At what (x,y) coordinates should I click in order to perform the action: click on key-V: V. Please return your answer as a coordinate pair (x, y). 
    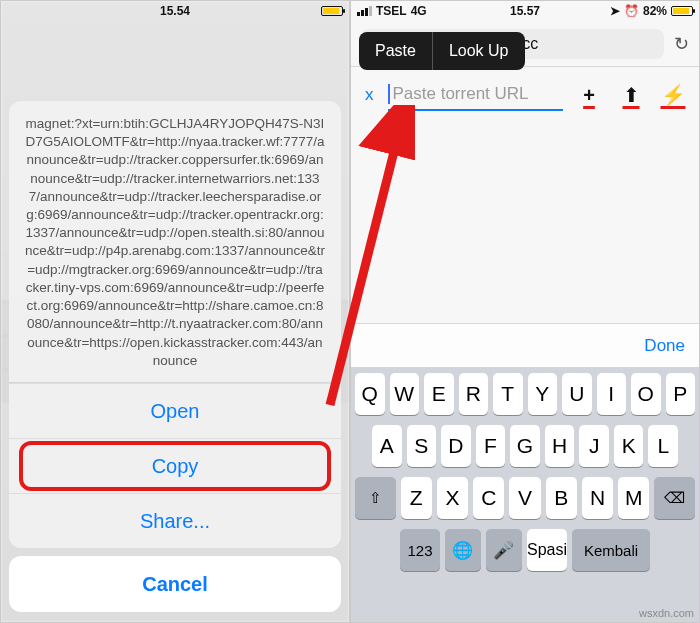
    Looking at the image, I should click on (524, 498).